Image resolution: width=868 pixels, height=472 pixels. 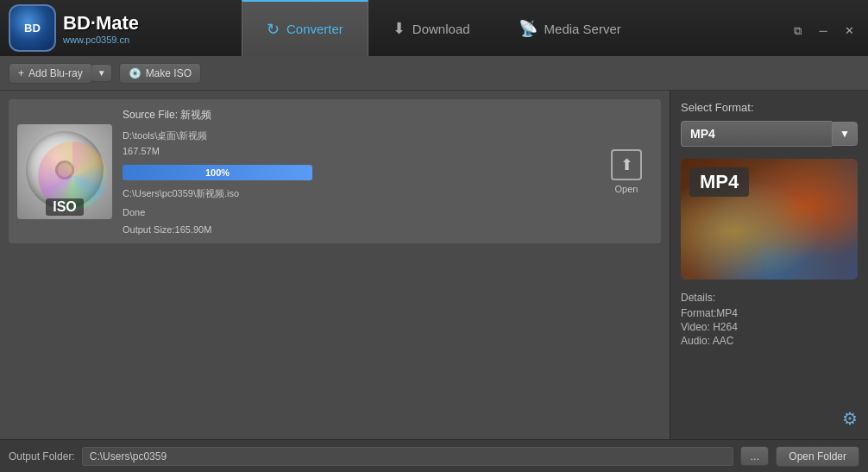 What do you see at coordinates (770, 313) in the screenshot?
I see `details-format: Format:MP4` at bounding box center [770, 313].